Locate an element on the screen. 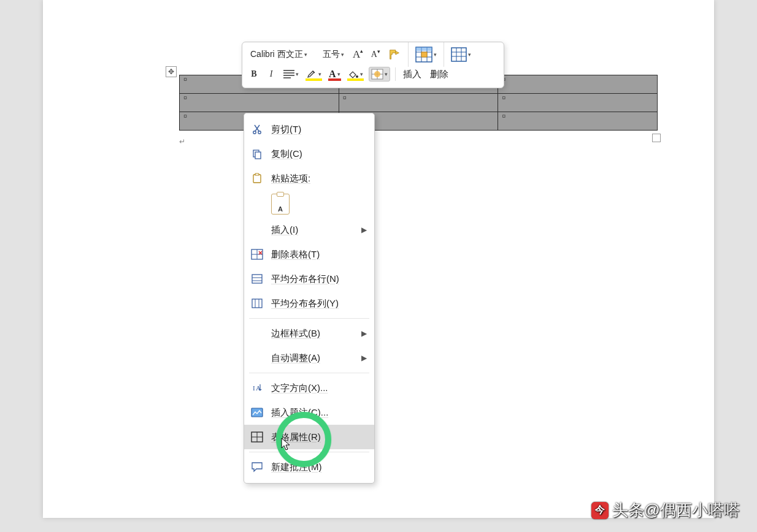 This screenshot has width=757, height=532. svg-text: I is located at coordinates (254, 388).